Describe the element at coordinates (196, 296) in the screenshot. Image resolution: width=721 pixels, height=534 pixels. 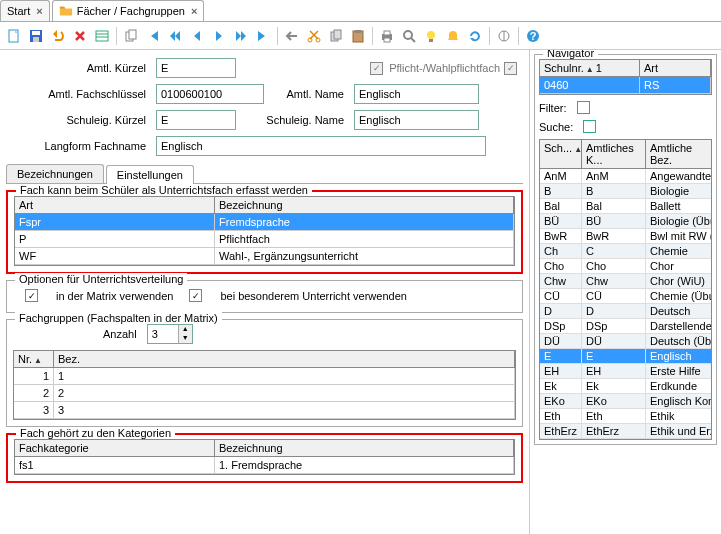
I see `besonder-checkbox: ✓` at that location.